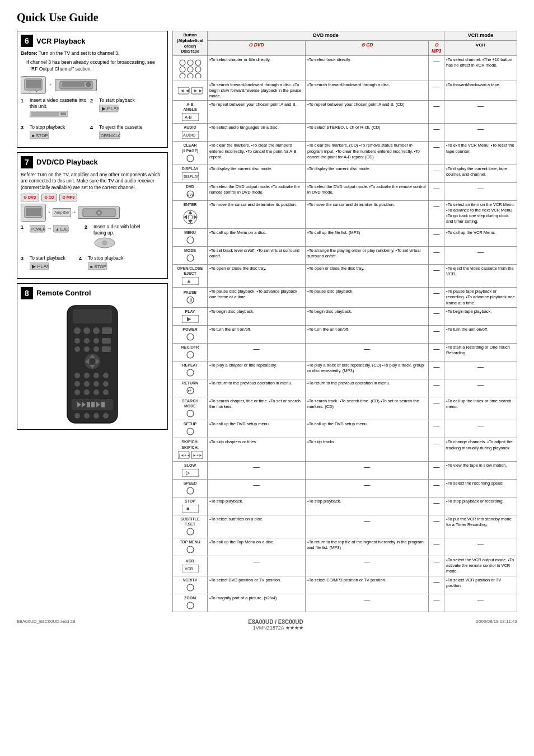 This screenshot has height=756, width=534. I want to click on table-row: POWER•To turn the unit on/off.•To turn t…, so click(345, 334).